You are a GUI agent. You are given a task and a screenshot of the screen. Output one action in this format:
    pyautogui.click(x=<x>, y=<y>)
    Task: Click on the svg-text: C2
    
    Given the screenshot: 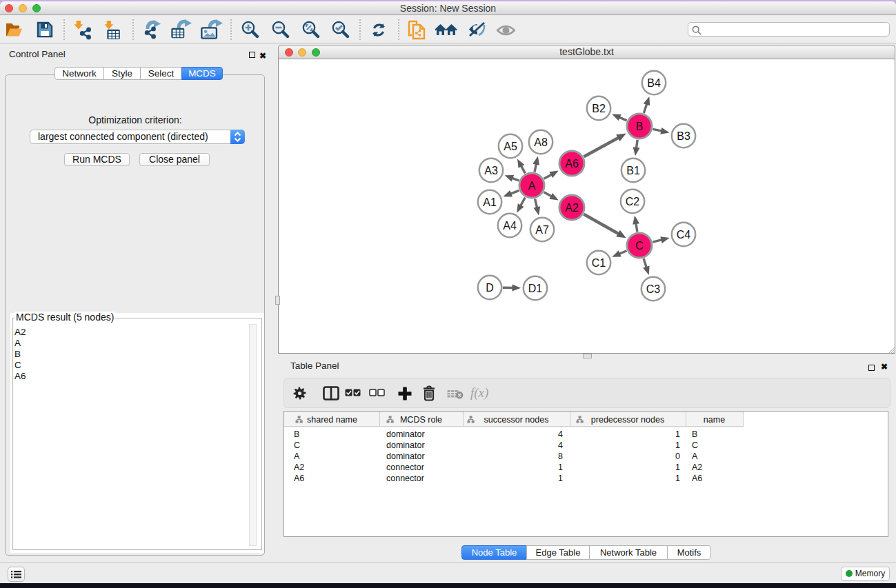 What is the action you would take?
    pyautogui.click(x=633, y=201)
    